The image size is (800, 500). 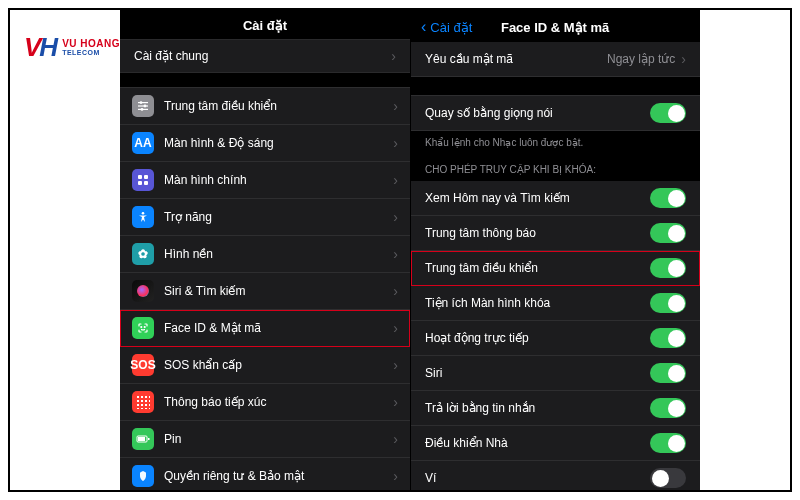 What do you see at coordinates (265, 144) in the screenshot?
I see `row-display: AA Màn hình & Độ sáng ›` at bounding box center [265, 144].